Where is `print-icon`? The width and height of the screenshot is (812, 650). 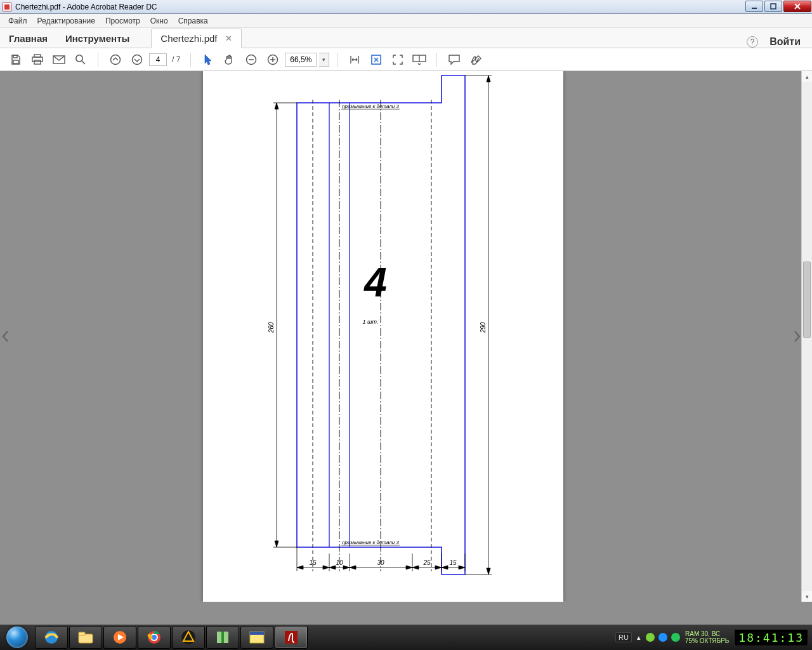 print-icon is located at coordinates (37, 60).